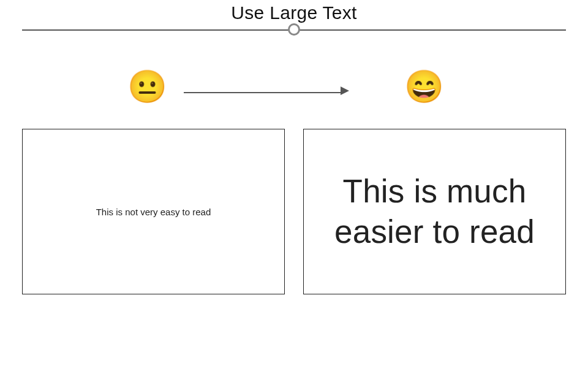 The height and width of the screenshot is (368, 588). I want to click on arrow-shaft, so click(263, 93).